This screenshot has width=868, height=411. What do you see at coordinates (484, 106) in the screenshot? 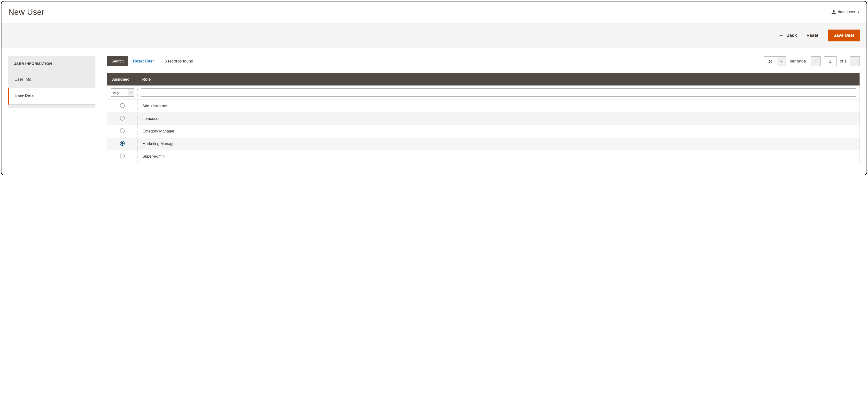
I see `table-row: Administrators` at bounding box center [484, 106].